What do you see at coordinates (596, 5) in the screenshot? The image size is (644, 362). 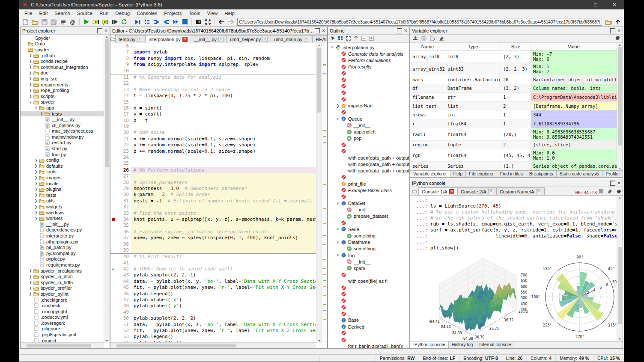 I see `maximize-button: □` at bounding box center [596, 5].